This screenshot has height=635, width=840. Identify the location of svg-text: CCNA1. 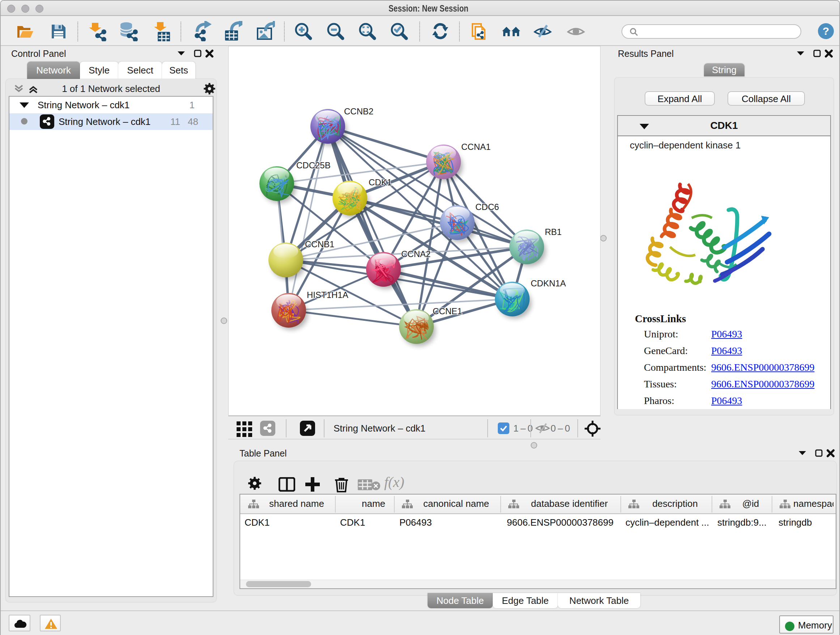
(476, 147).